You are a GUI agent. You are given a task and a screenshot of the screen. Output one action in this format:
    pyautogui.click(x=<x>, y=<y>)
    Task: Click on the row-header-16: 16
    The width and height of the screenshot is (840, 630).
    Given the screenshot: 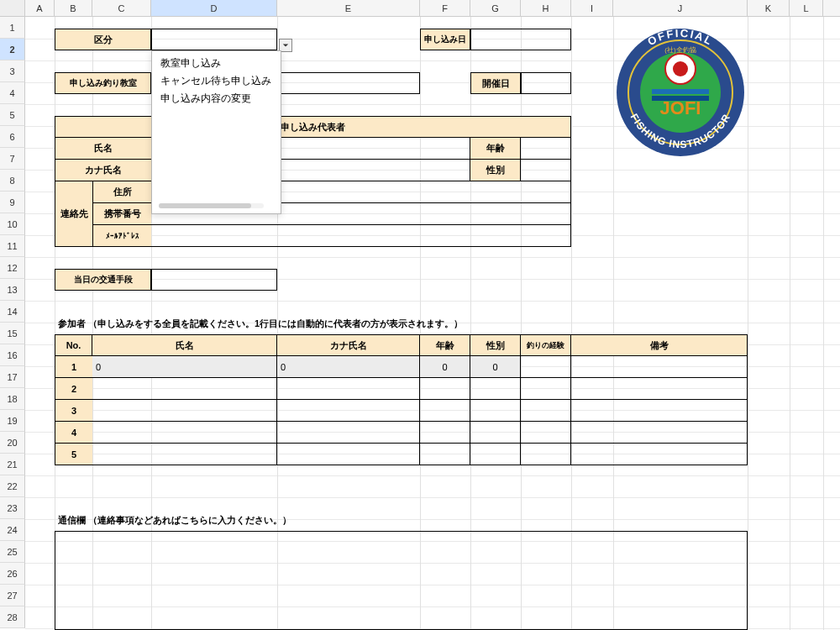 What is the action you would take?
    pyautogui.click(x=13, y=355)
    